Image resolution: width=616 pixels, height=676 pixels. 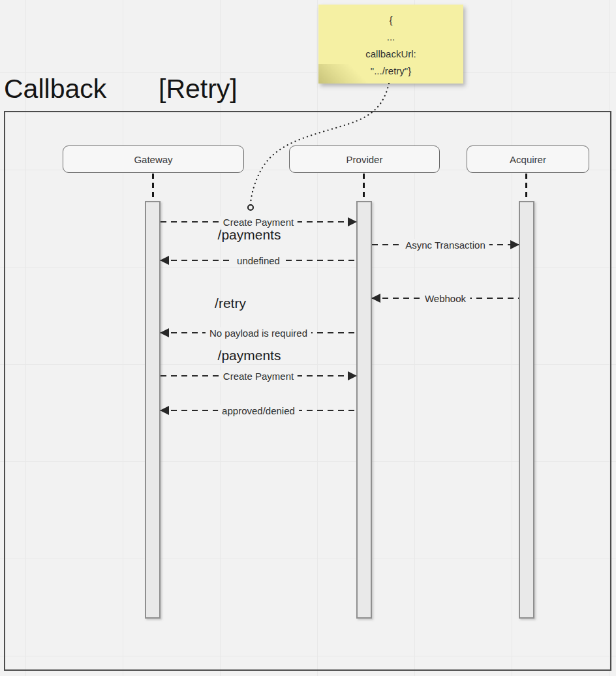 I want to click on endpoint-label-payments-2: /payments, so click(x=249, y=356).